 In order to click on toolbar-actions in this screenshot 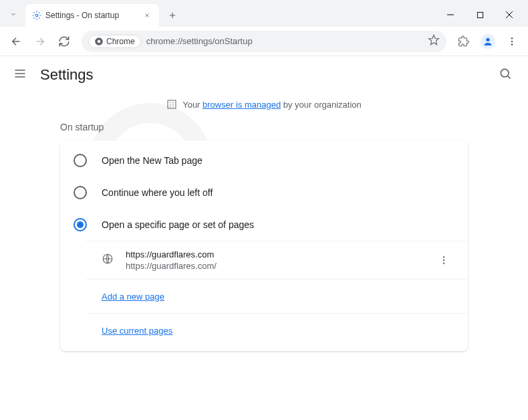, I will do `click(488, 41)`.